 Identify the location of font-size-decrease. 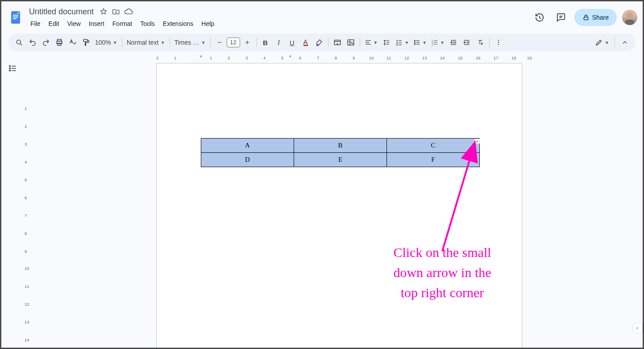
(220, 42).